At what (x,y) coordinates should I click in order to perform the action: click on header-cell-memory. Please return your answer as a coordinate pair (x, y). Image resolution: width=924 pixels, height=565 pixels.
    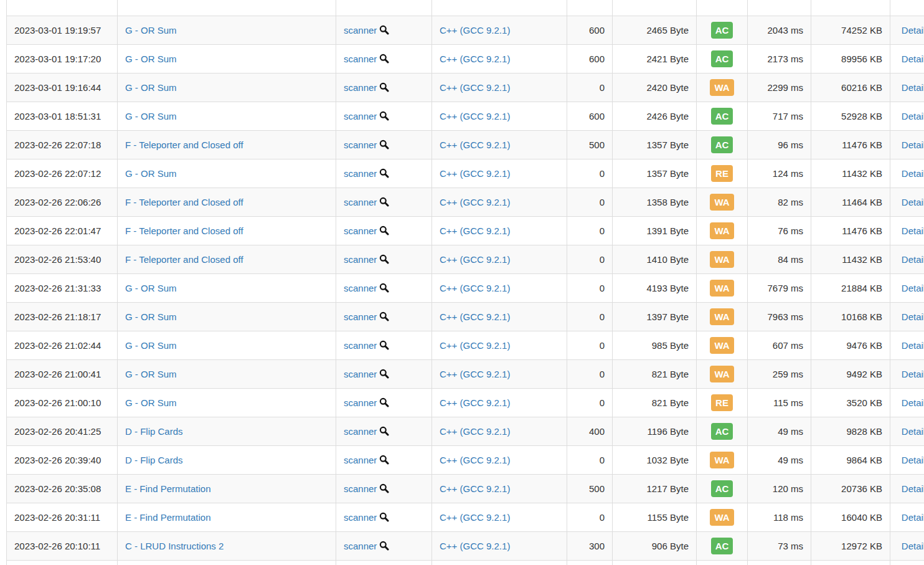
    Looking at the image, I should click on (851, 8).